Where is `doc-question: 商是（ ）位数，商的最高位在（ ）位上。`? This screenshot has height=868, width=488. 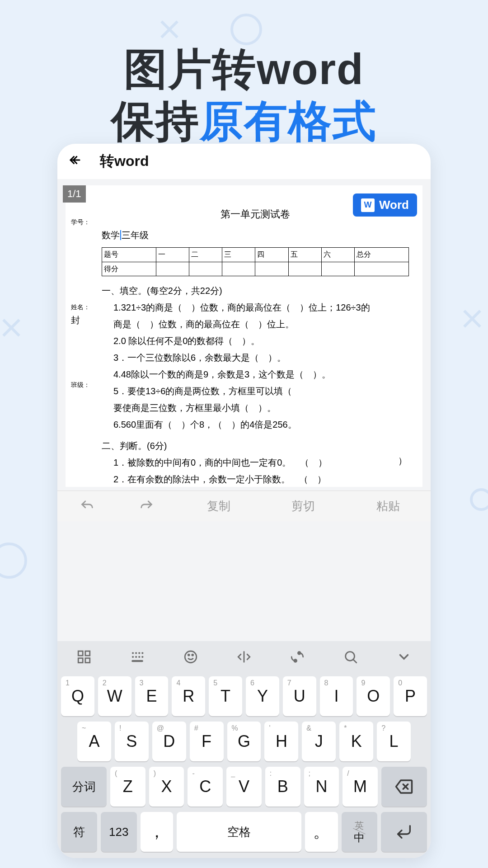 doc-question: 商是（ ）位数，商的最高位在（ ）位上。 is located at coordinates (261, 325).